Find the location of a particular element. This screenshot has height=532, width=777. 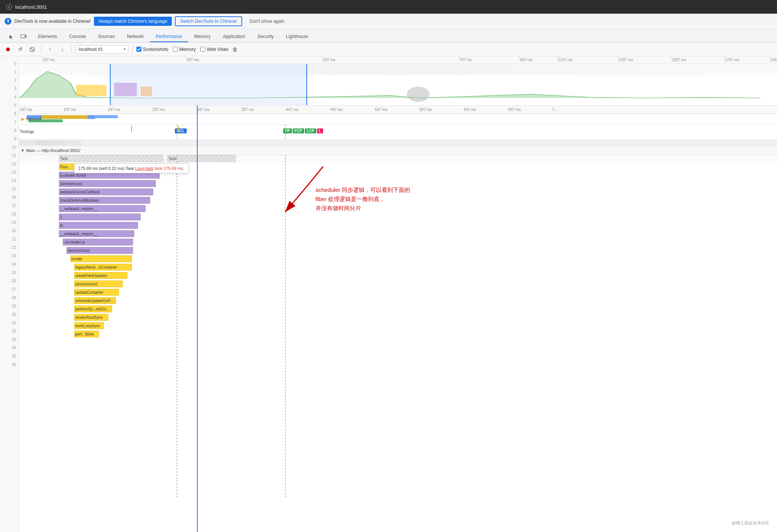

line-17: 17 is located at coordinates (8, 206).